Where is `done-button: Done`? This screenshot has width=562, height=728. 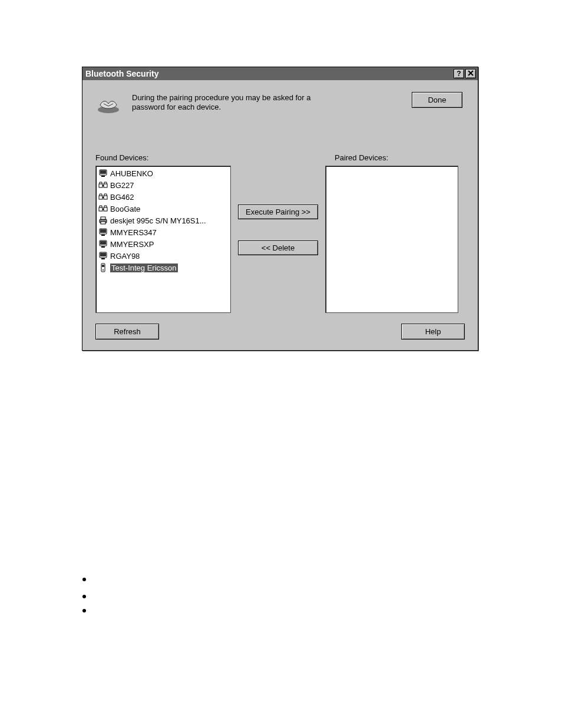
done-button: Done is located at coordinates (437, 100).